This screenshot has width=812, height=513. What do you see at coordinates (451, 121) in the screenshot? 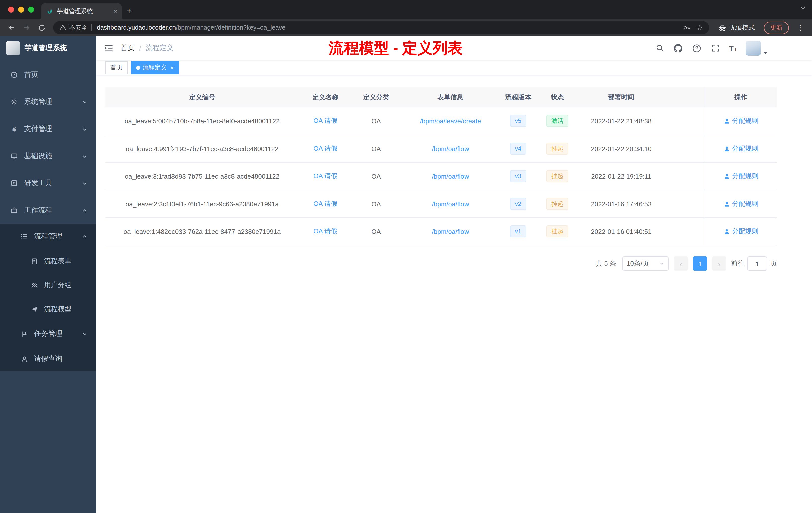
I see `form-link: /bpm/oa/leave/create` at bounding box center [451, 121].